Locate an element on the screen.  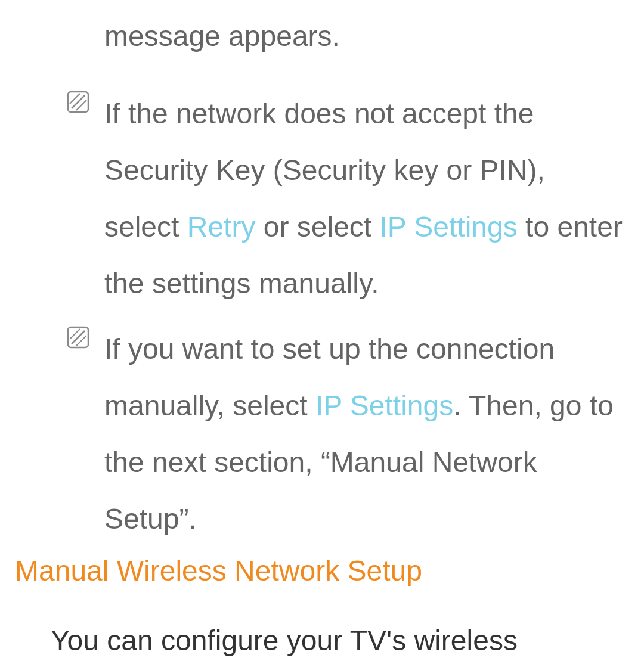
partial-line: message appears. is located at coordinates (222, 36).